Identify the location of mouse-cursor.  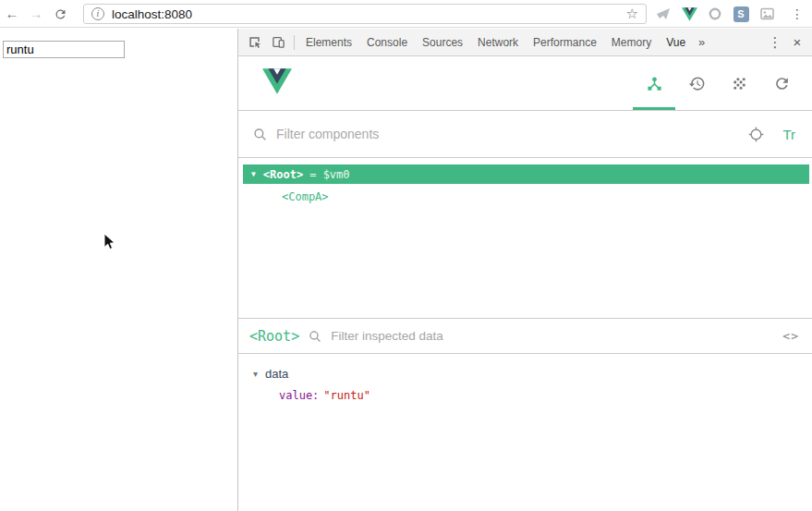
(109, 244).